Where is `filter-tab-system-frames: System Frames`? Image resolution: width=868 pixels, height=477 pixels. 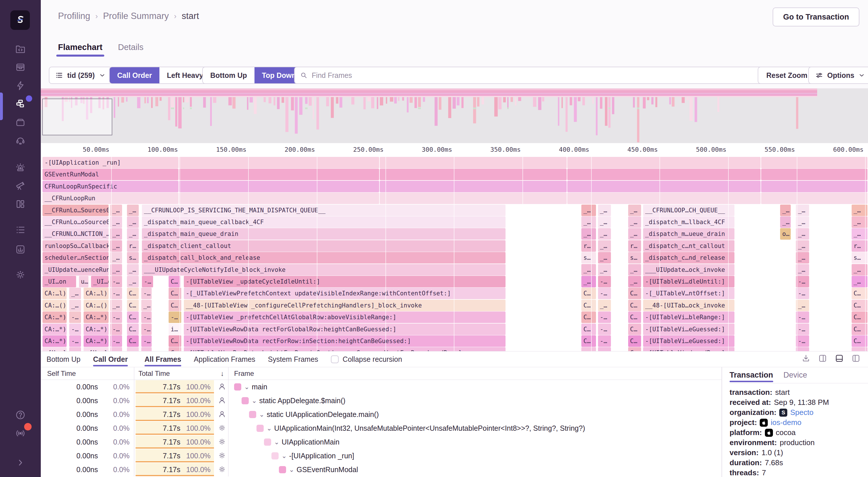 filter-tab-system-frames: System Frames is located at coordinates (293, 359).